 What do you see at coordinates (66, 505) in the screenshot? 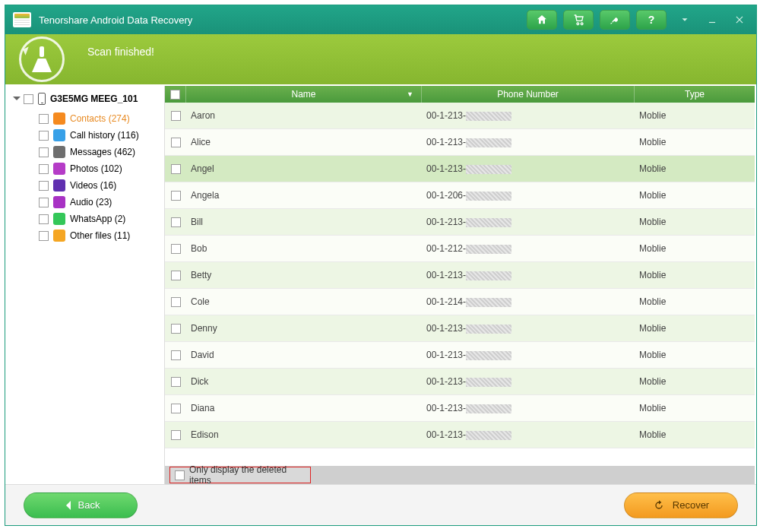
I see `back-arrow-icon` at bounding box center [66, 505].